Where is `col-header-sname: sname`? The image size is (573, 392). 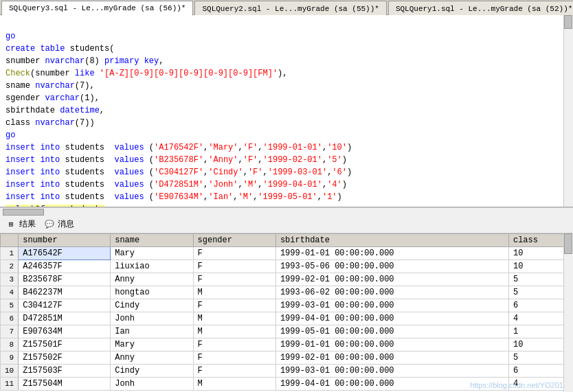 col-header-sname: sname is located at coordinates (152, 240).